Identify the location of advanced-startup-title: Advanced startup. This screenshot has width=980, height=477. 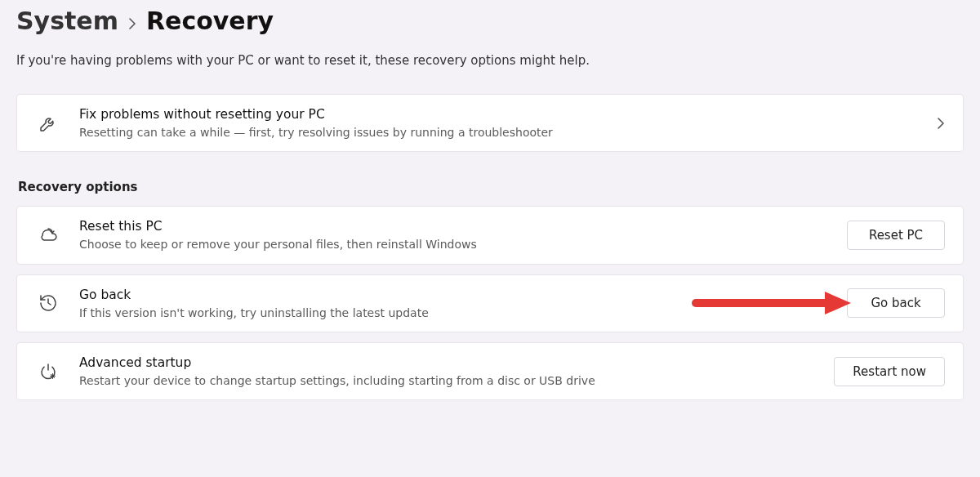
(457, 363).